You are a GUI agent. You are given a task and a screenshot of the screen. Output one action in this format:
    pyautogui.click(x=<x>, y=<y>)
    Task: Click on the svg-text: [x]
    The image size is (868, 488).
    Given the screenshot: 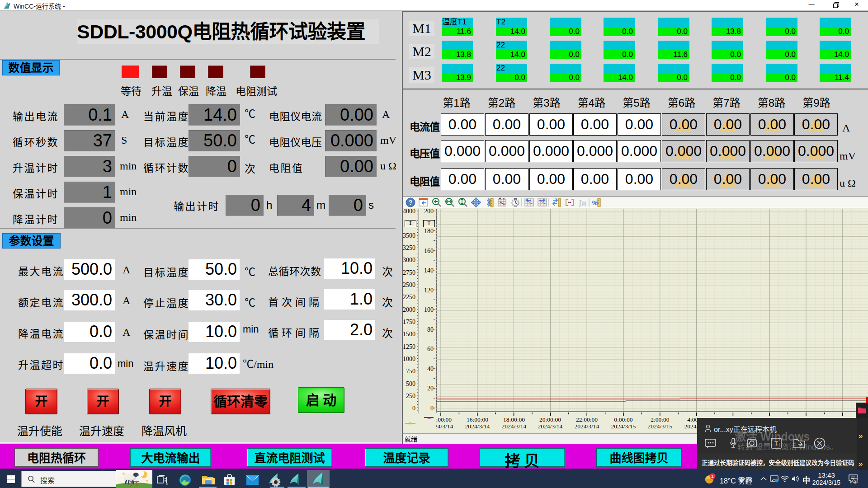 What is the action you would take?
    pyautogui.click(x=584, y=203)
    